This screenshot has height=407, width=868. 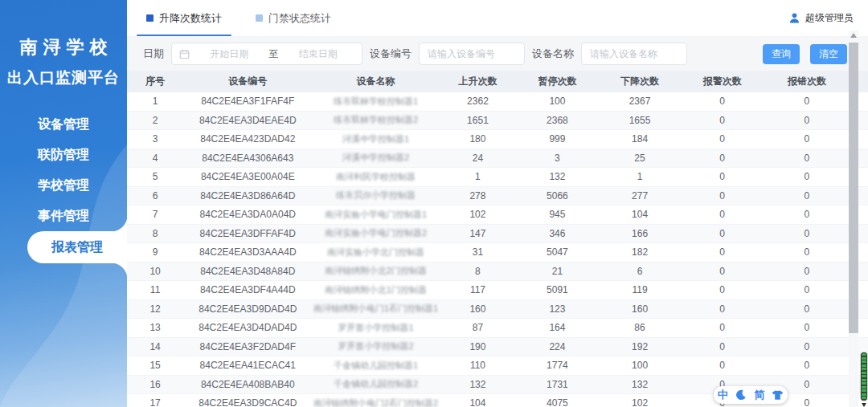 I want to click on cell-down: 104, so click(x=640, y=214).